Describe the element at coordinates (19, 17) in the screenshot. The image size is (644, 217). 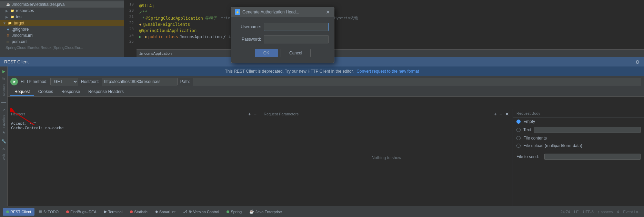
I see `tree-item-label: test` at that location.